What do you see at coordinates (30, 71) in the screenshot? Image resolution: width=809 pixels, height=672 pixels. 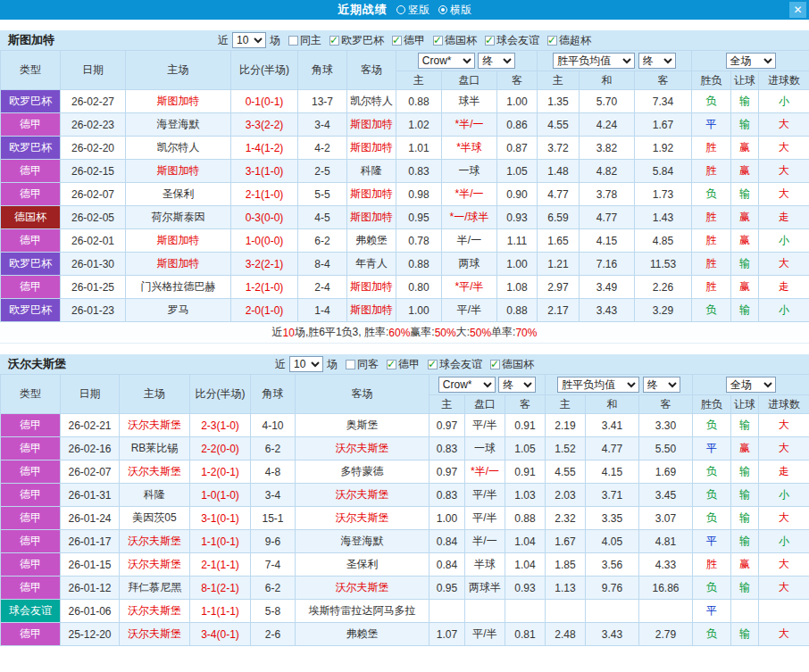 I see `col-header-type: 类型` at bounding box center [30, 71].